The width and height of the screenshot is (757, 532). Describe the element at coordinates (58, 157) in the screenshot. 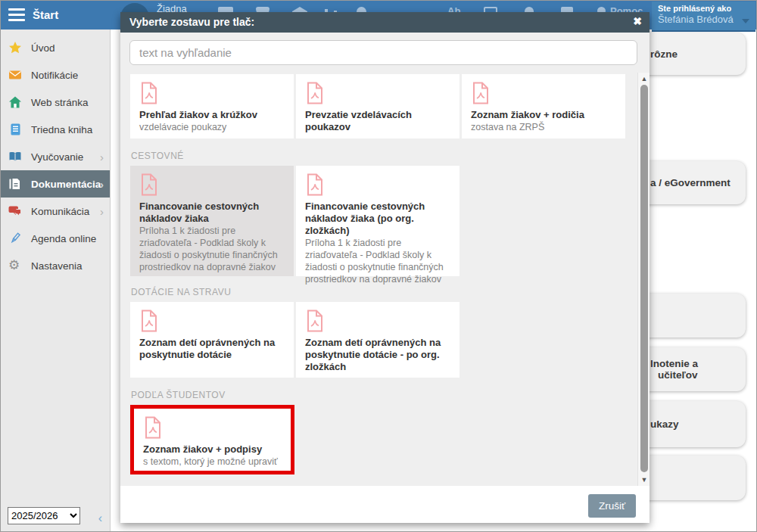

I see `sidebar-item-label: Vyučovanie` at that location.